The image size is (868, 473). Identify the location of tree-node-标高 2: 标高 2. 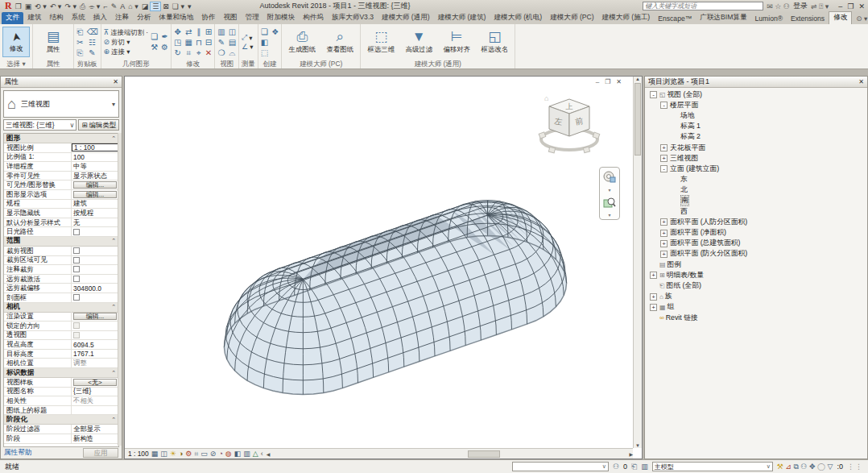
(756, 137).